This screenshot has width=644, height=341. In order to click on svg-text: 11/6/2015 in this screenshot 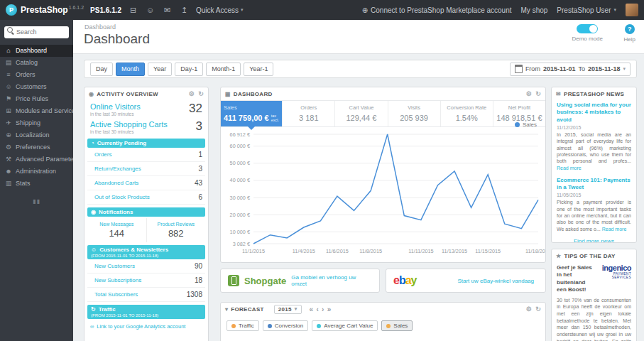, I will do `click(337, 251)`.